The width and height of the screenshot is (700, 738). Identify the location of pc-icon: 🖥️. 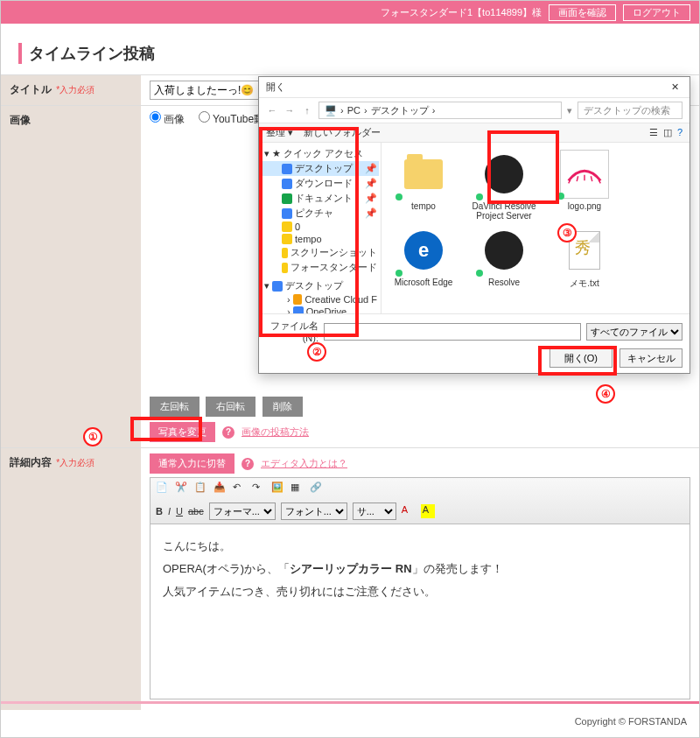
(331, 110).